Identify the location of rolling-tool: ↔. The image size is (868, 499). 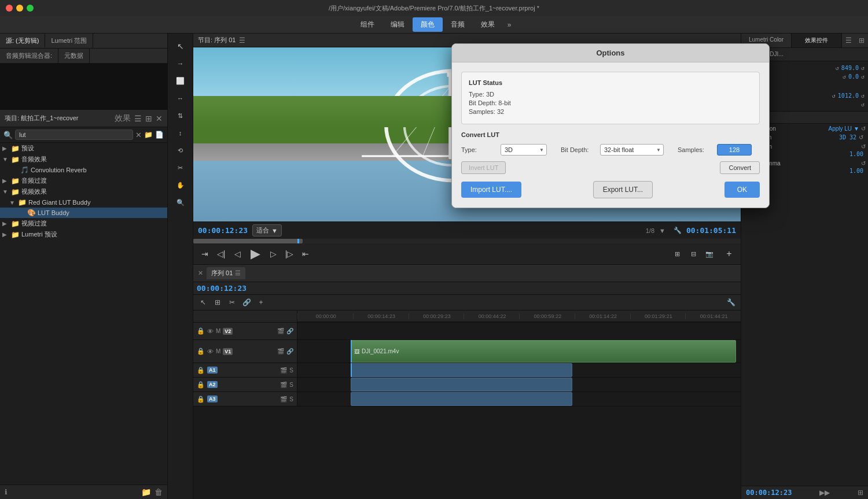
(181, 98).